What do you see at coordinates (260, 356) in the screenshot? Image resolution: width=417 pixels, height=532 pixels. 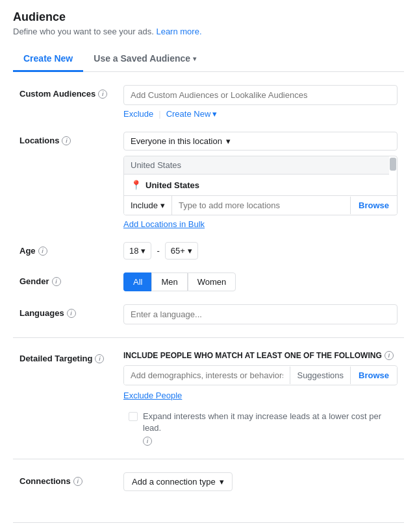 I see `include-text: INCLUDE people who match at least ONE of…` at bounding box center [260, 356].